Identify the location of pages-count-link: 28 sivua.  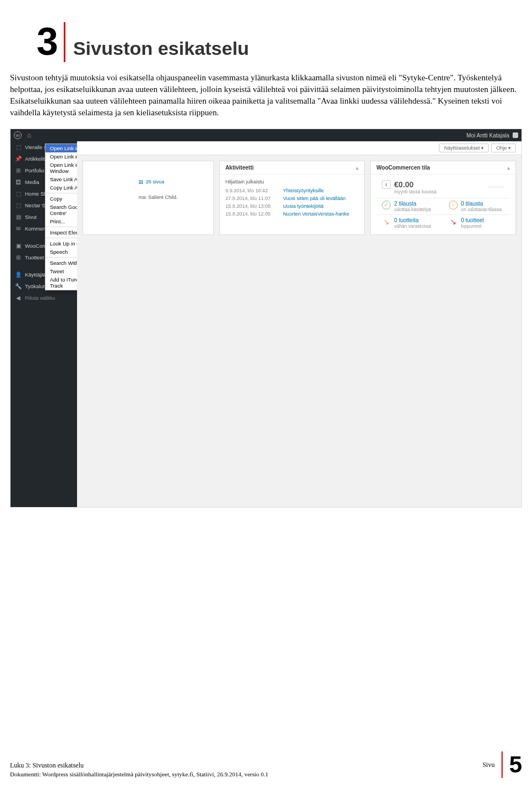
(155, 182).